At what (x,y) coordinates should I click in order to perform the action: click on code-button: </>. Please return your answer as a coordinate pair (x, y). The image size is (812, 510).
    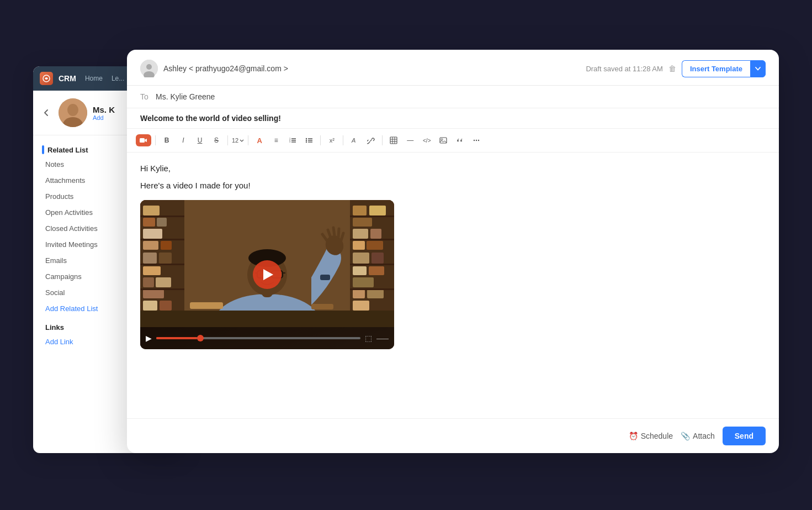
    Looking at the image, I should click on (427, 140).